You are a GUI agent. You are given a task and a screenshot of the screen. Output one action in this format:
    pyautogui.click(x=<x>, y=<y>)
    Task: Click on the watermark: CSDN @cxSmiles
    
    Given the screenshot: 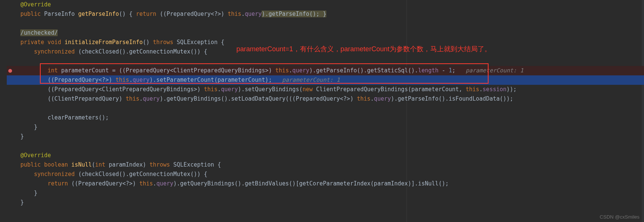 What is the action you would take?
    pyautogui.click(x=620, y=217)
    